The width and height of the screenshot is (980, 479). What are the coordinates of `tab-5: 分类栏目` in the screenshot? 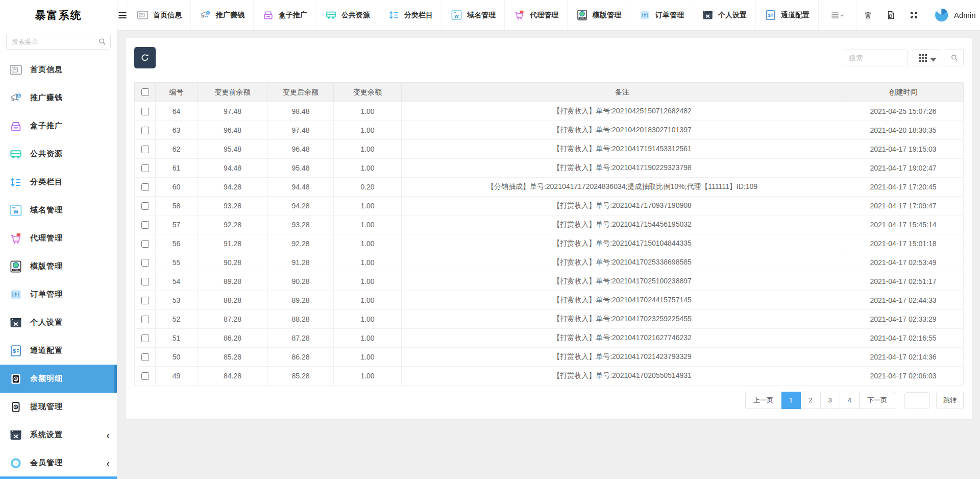 It's located at (410, 15).